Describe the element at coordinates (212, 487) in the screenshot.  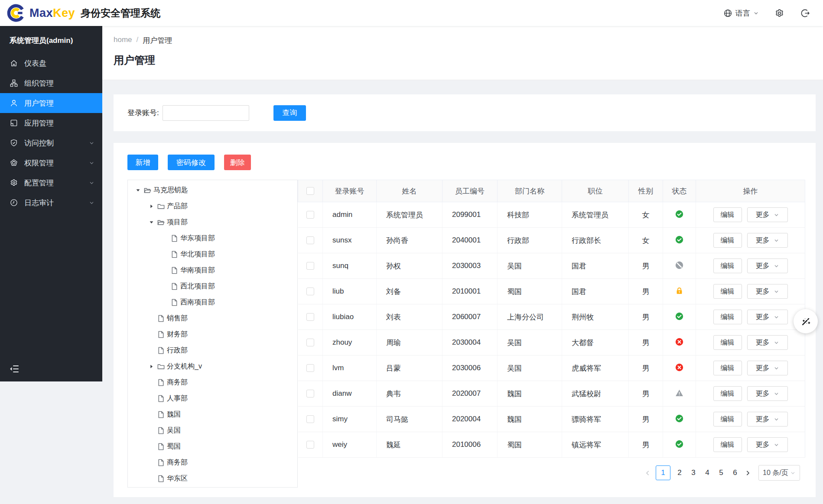
I see `tree-node: 华北区` at that location.